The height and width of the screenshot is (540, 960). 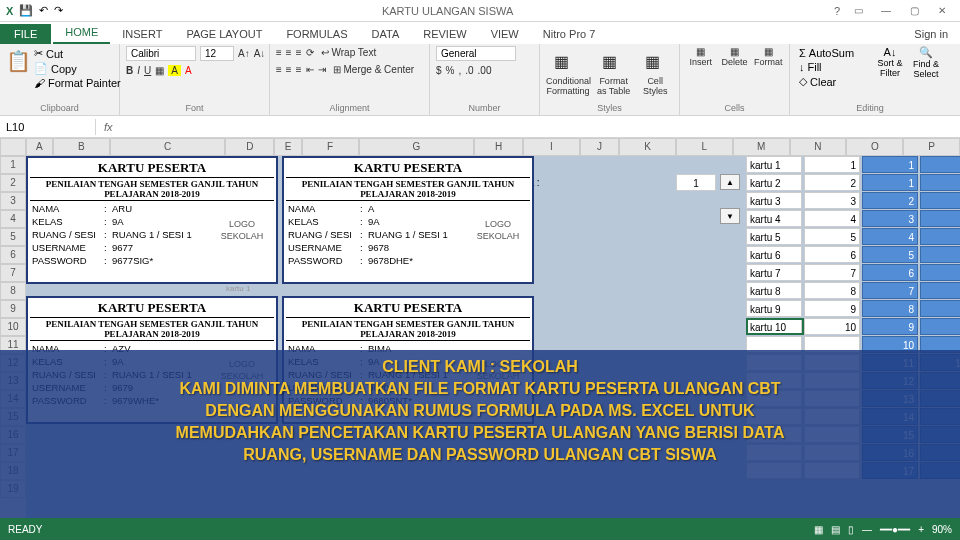 I want to click on cell-M8: 8, so click(x=832, y=290).